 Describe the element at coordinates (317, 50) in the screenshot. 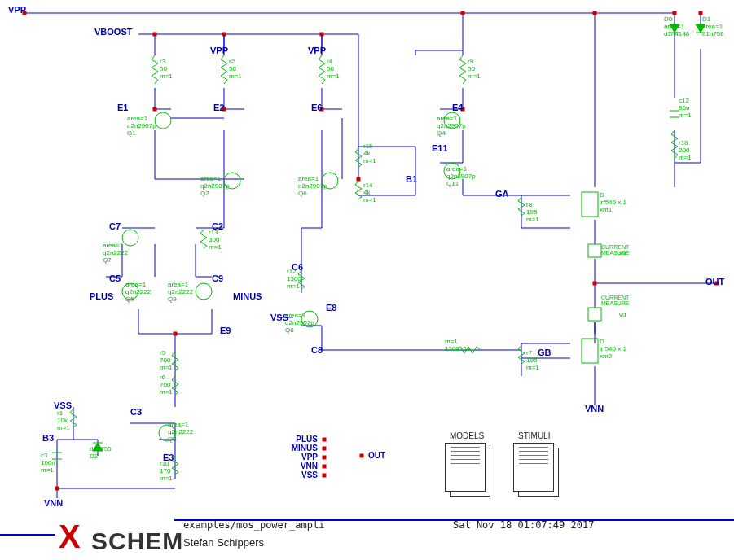

I see `net-vpp-3: VPP` at that location.